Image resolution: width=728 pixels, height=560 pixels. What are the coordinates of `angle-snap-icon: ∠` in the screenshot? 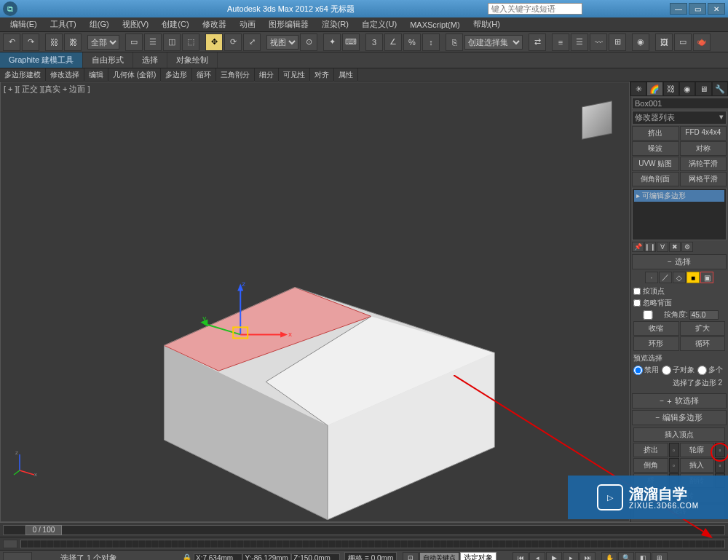 It's located at (393, 42).